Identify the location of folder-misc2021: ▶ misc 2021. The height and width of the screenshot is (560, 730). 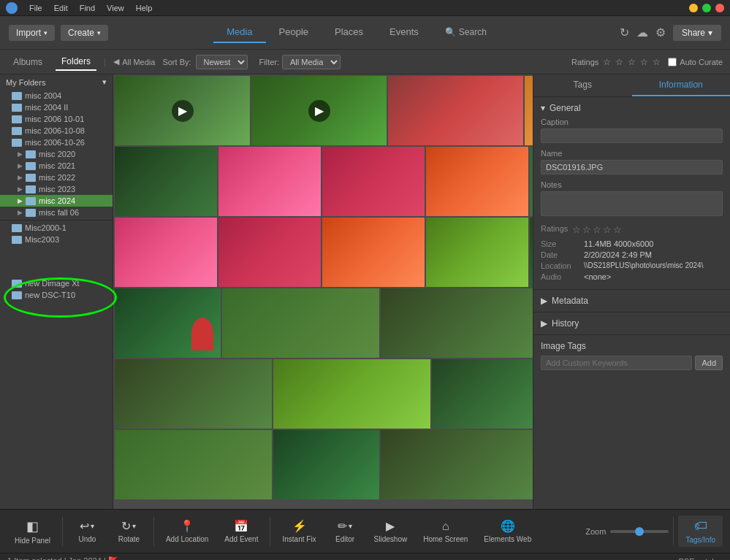
(56, 166).